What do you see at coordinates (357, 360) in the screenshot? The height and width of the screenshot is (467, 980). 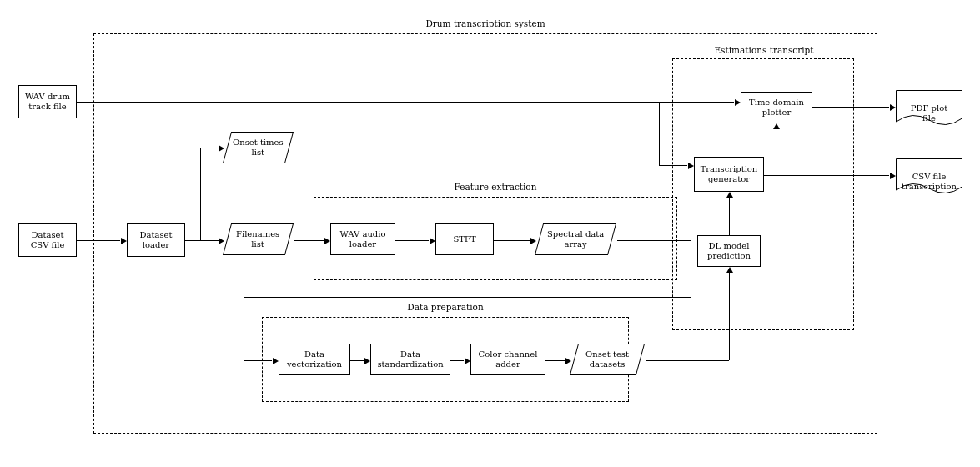 I see `edge-vec-to-std` at bounding box center [357, 360].